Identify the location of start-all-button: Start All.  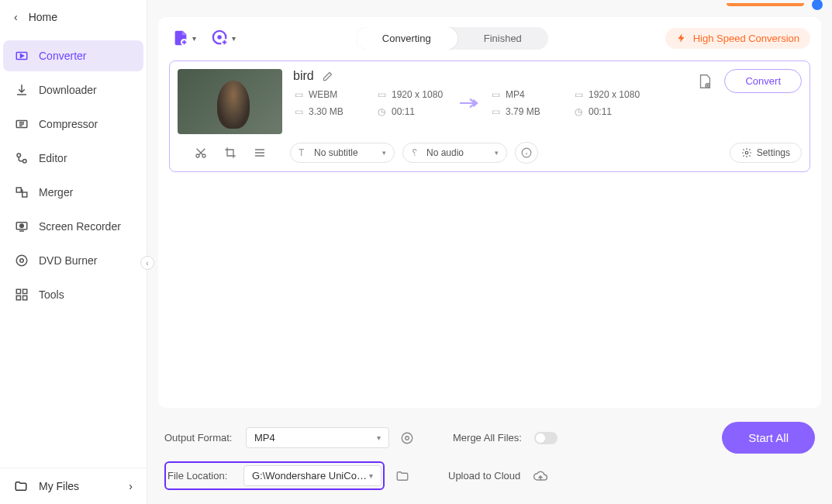
(768, 437).